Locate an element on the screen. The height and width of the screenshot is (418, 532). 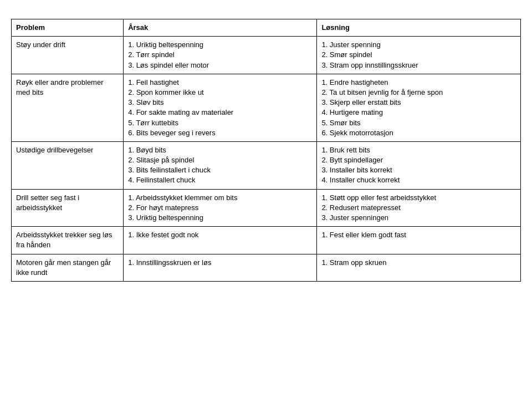
cell-losning: 1. Bruk rett bits2. Bytt spindellager3. … is located at coordinates (419, 165).